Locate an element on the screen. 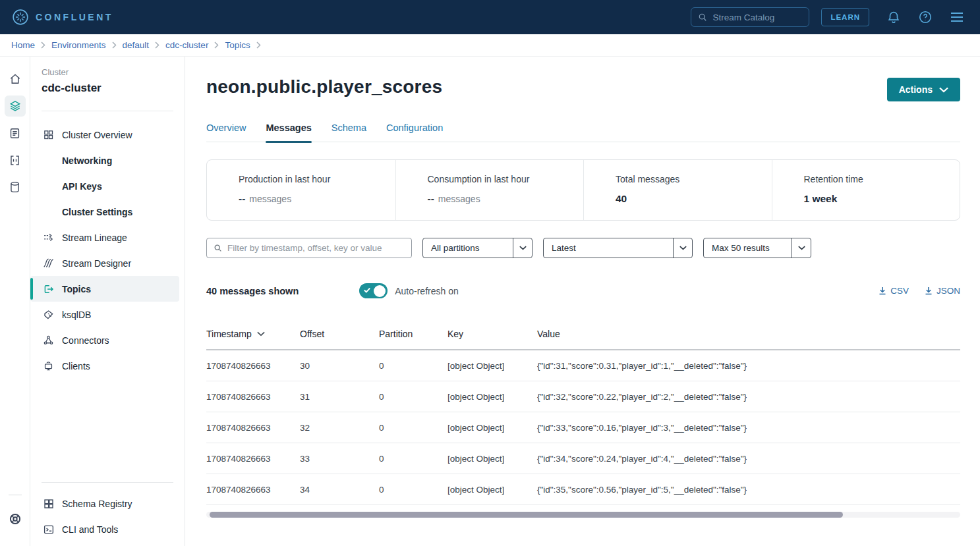 The width and height of the screenshot is (980, 546). sidebar-item-networking: Networking is located at coordinates (105, 161).